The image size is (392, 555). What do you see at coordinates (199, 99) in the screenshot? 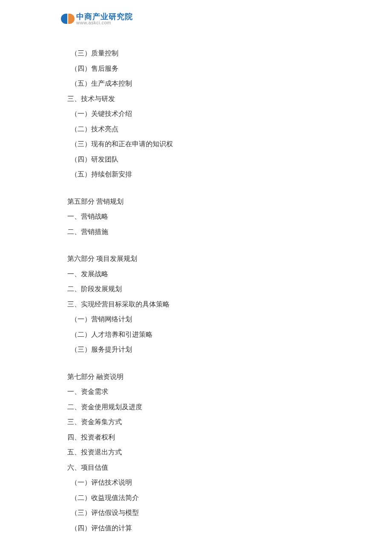
I see `toc-item: 三、技术与研发` at bounding box center [199, 99].